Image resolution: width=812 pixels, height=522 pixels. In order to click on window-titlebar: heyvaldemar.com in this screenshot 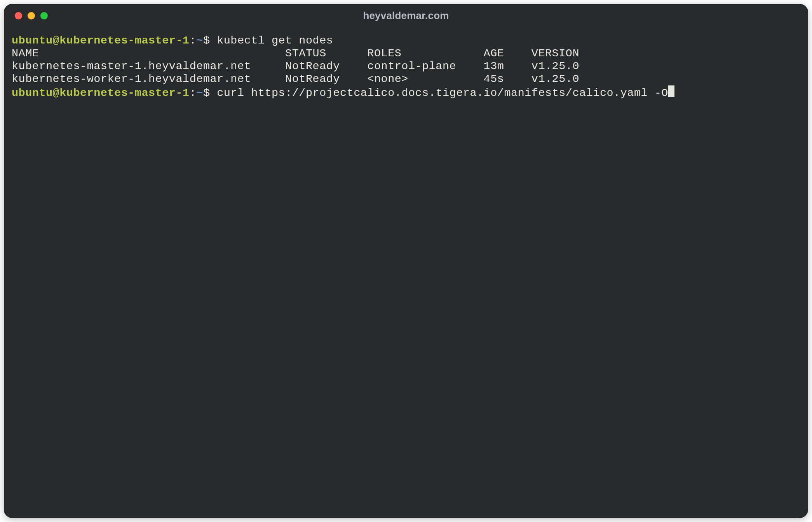, I will do `click(406, 16)`.